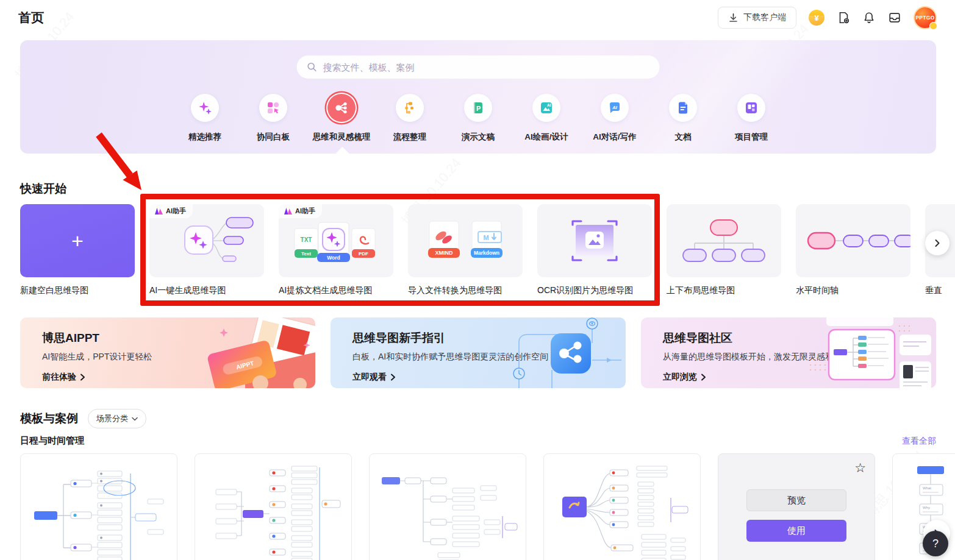 Image resolution: width=955 pixels, height=560 pixels. What do you see at coordinates (171, 211) in the screenshot?
I see `ai-assistant-badge: AI助手` at bounding box center [171, 211].